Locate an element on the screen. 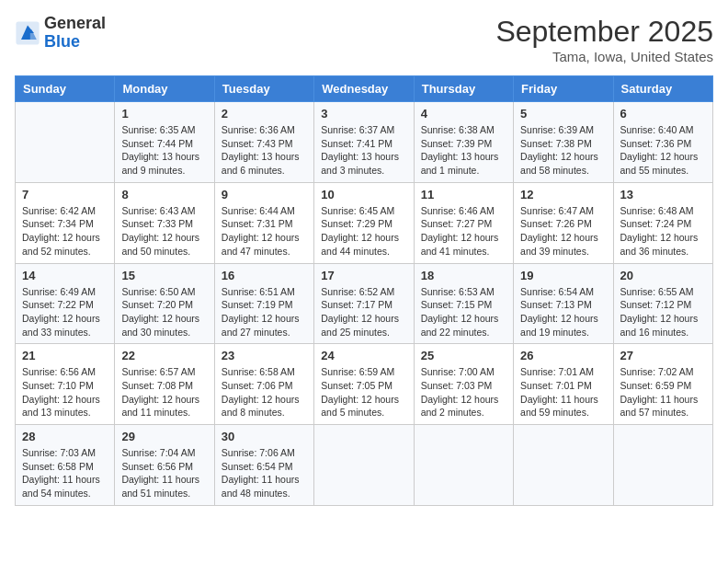  calendar-cell: 14Sunrise: 6:49 AM Sunset: 7:22 PM Dayli… is located at coordinates (65, 304).